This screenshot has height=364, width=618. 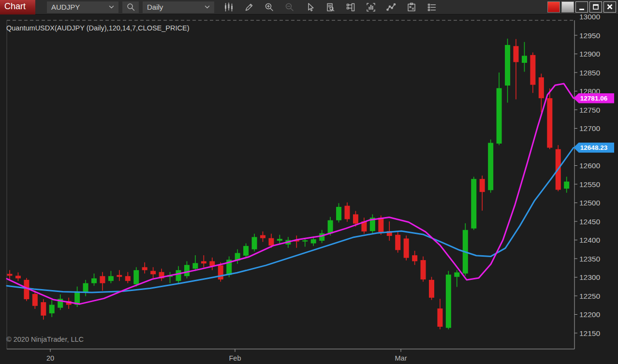 I want to click on y-tick-label: 12500, so click(x=590, y=203).